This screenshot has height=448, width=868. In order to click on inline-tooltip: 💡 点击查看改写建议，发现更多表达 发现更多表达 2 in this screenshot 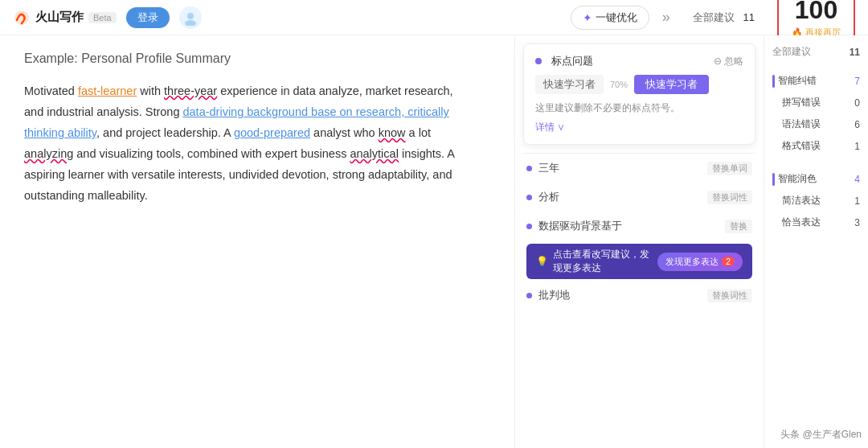, I will do `click(640, 261)`.